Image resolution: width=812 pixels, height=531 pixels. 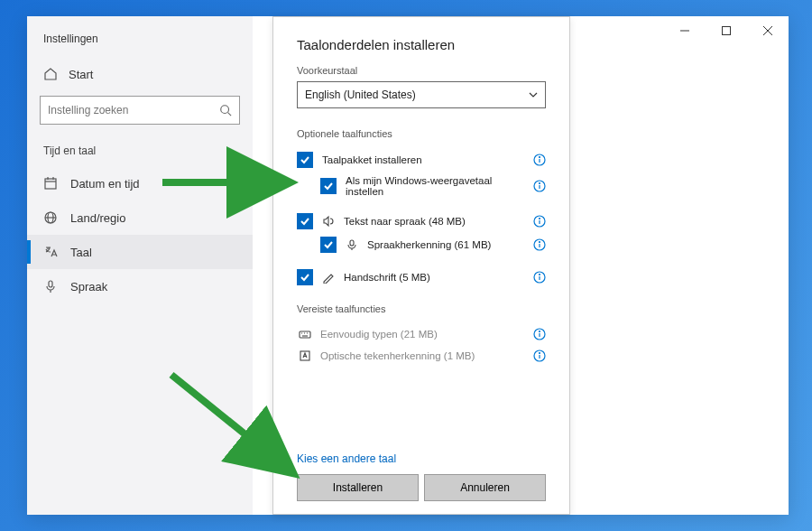 What do you see at coordinates (421, 45) in the screenshot?
I see `modal-title: Taalonderdelen installeren` at bounding box center [421, 45].